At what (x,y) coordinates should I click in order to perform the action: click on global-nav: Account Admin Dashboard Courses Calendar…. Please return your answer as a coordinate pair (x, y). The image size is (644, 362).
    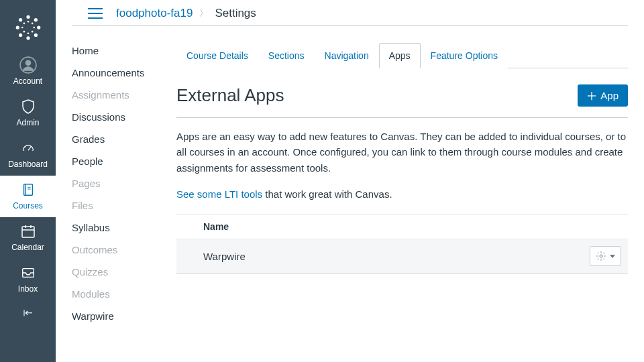
    Looking at the image, I should click on (28, 181).